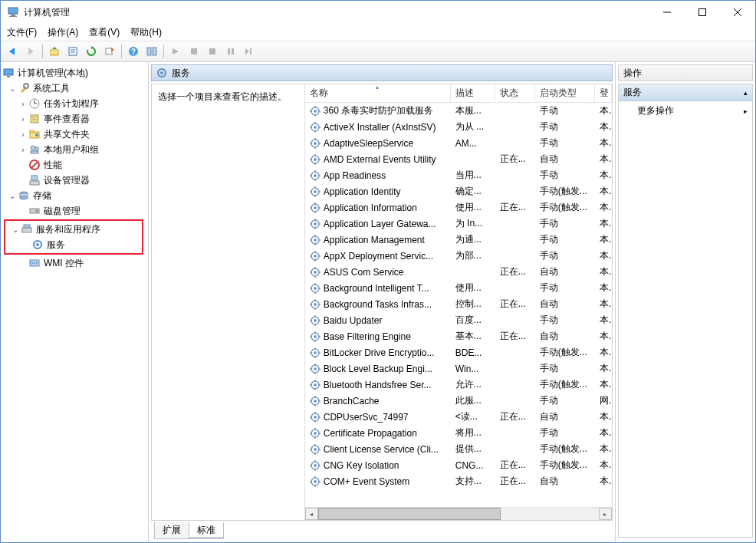  What do you see at coordinates (12, 51) in the screenshot?
I see `back-button` at bounding box center [12, 51].